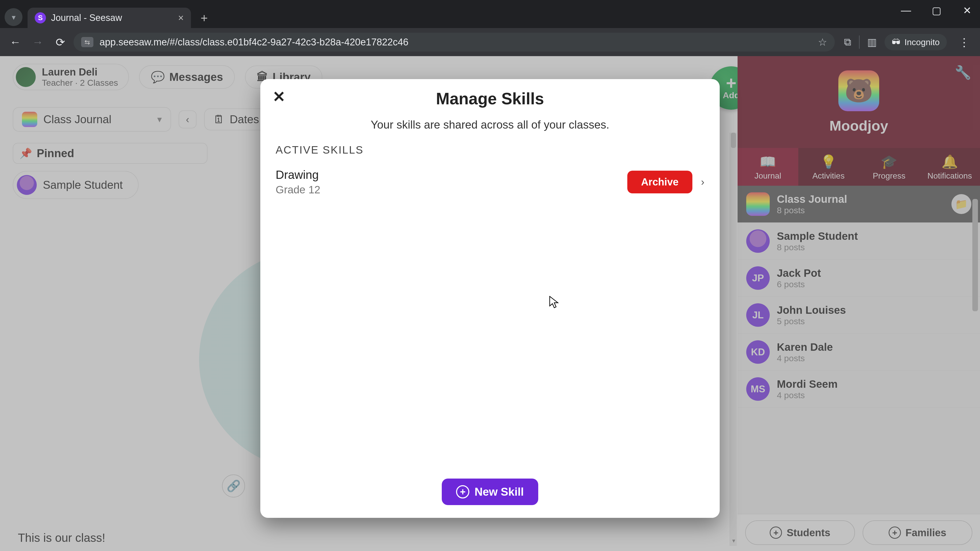  What do you see at coordinates (906, 11) in the screenshot?
I see `minimize-button: —` at bounding box center [906, 11].